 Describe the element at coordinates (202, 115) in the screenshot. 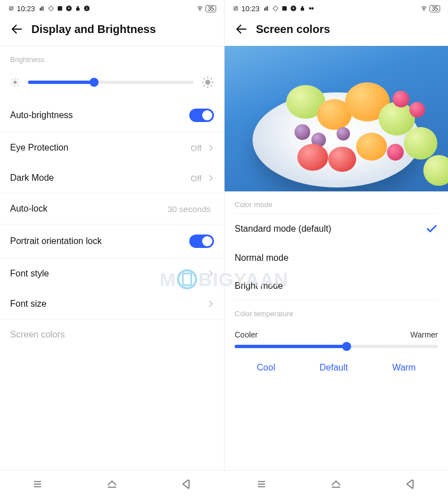

I see `auto-brightness-toggle` at that location.